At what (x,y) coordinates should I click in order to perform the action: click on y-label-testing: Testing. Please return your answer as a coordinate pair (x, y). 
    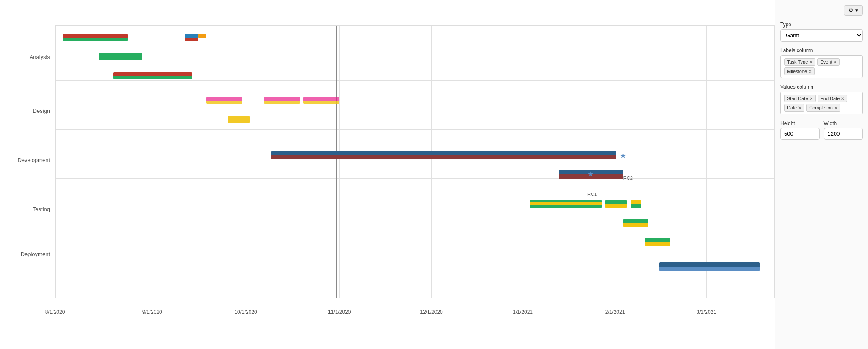
    Looking at the image, I should click on (28, 209).